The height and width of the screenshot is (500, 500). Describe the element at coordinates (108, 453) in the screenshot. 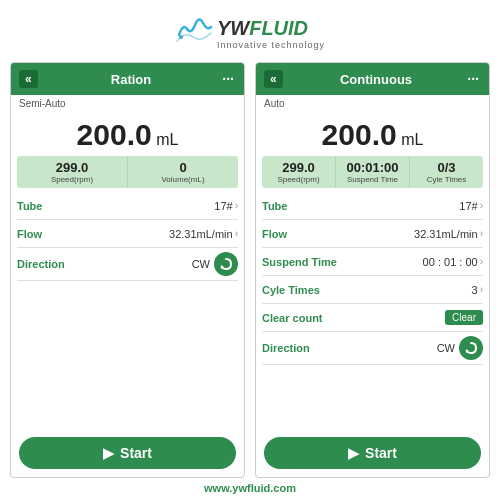

I see `ration-play-icon: ▶` at that location.